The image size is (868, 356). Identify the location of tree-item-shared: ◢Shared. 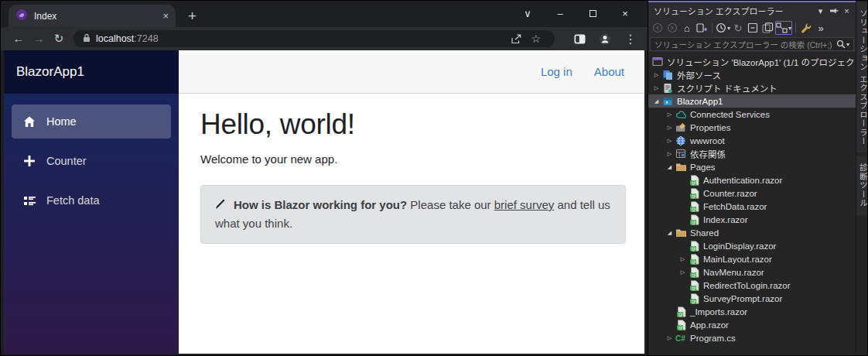
(752, 232).